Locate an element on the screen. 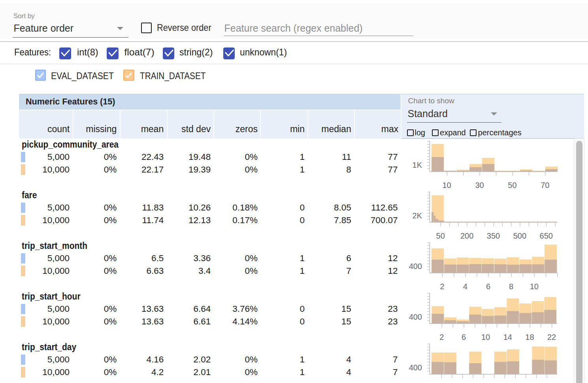 The image size is (588, 383). svg-text: 500 is located at coordinates (520, 236).